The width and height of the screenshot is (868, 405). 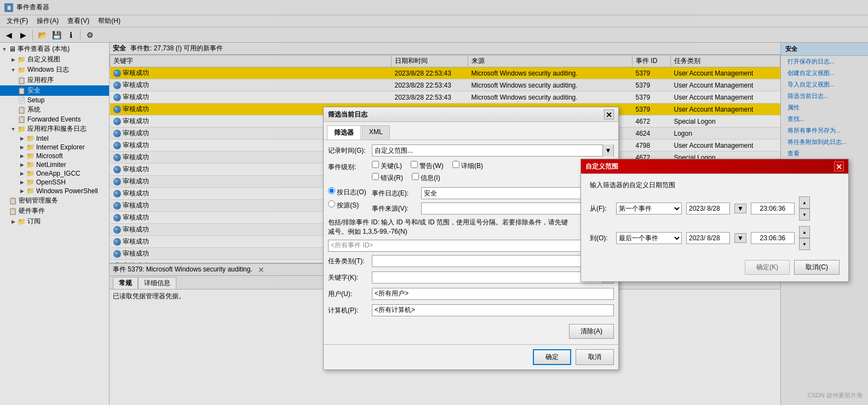 I want to click on event-log-label: 事件日志(E):, so click(x=396, y=194).